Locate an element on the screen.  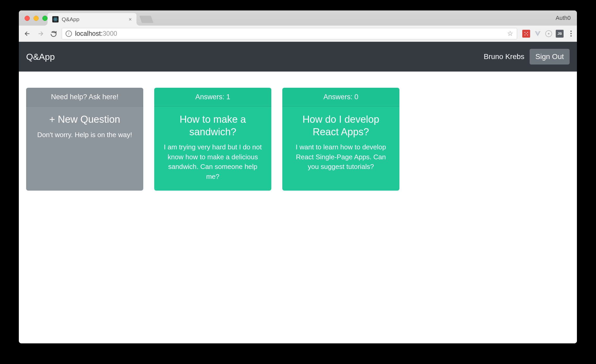
react-favicon-icon is located at coordinates (55, 19).